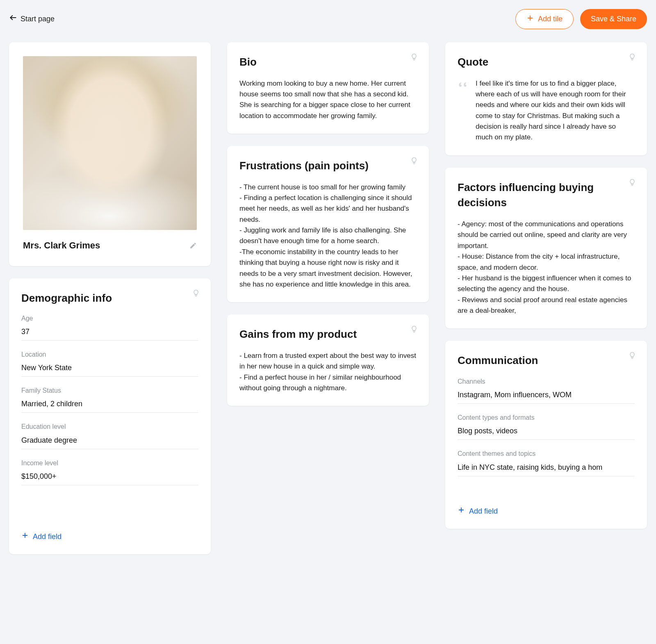 This screenshot has width=656, height=644. What do you see at coordinates (546, 361) in the screenshot?
I see `communication-title: Communication` at bounding box center [546, 361].